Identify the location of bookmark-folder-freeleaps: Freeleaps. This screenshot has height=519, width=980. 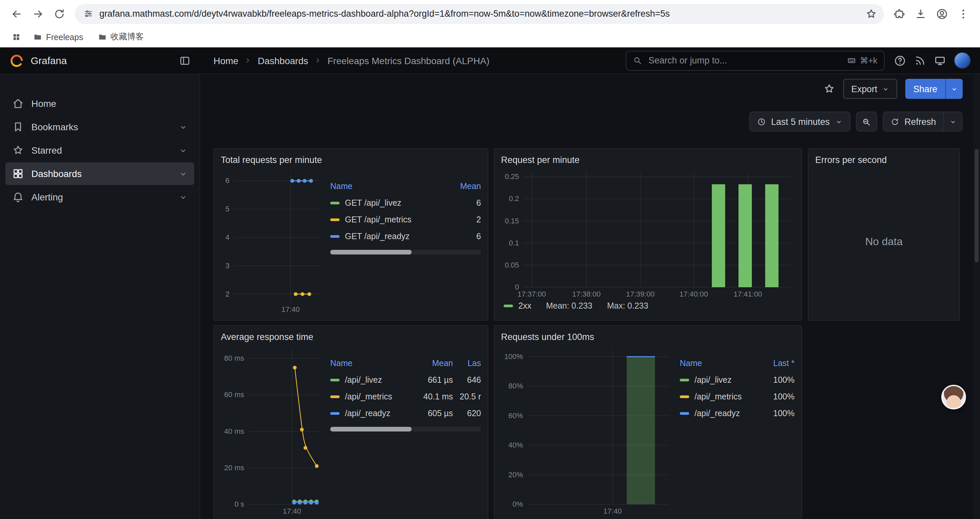
(58, 37).